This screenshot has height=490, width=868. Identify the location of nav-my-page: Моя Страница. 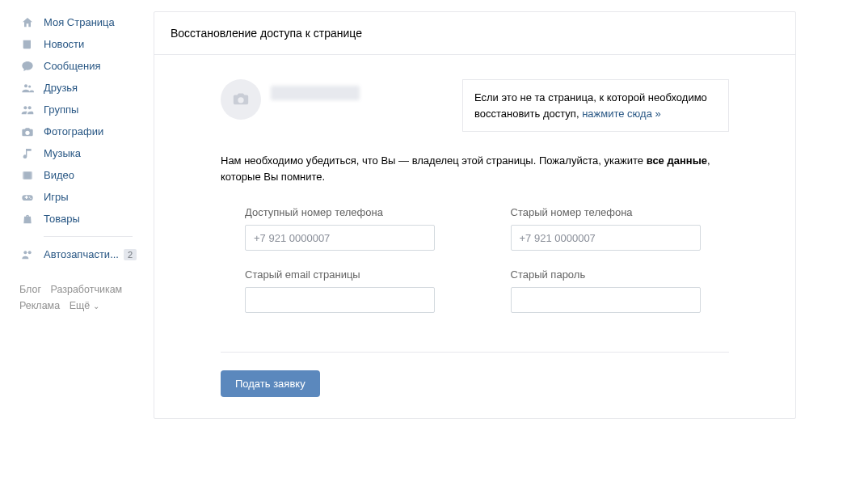
(86, 23).